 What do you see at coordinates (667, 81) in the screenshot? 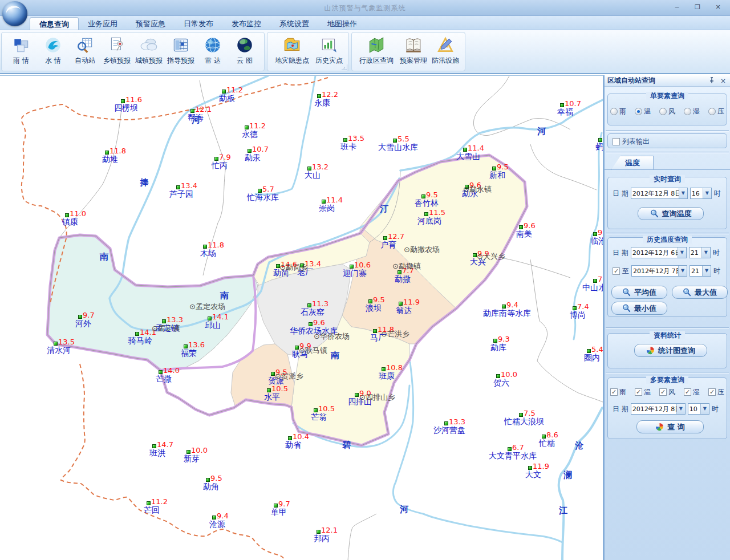
I see `panel-titlebar: 区域自动站查询 ×` at bounding box center [667, 81].